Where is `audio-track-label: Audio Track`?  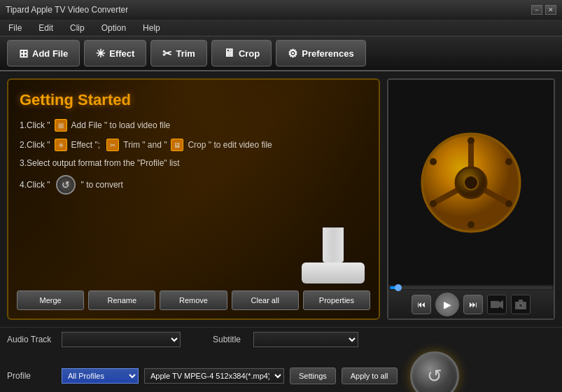
audio-track-label: Audio Track is located at coordinates (31, 340).